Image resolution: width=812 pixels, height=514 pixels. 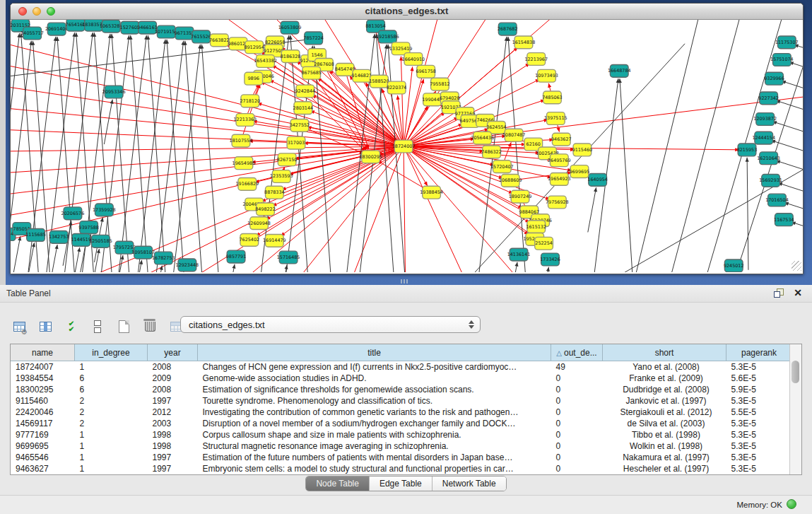 What do you see at coordinates (553, 98) in the screenshot?
I see `graph-node: 7485063` at bounding box center [553, 98].